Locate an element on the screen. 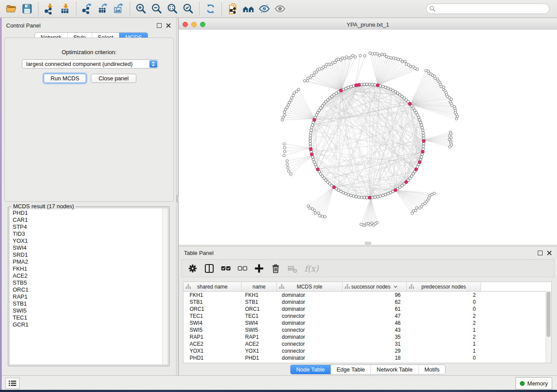  float-table-panel-icon is located at coordinates (540, 253).